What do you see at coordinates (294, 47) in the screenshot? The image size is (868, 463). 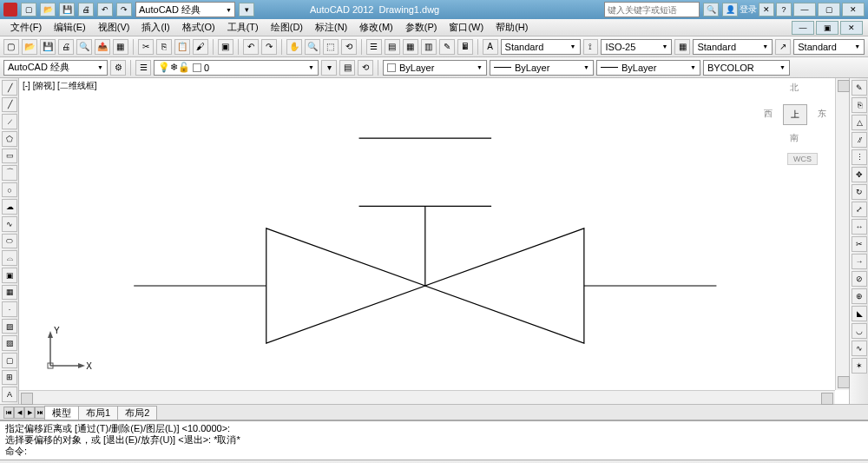 I see `pan-icon: ✋` at bounding box center [294, 47].